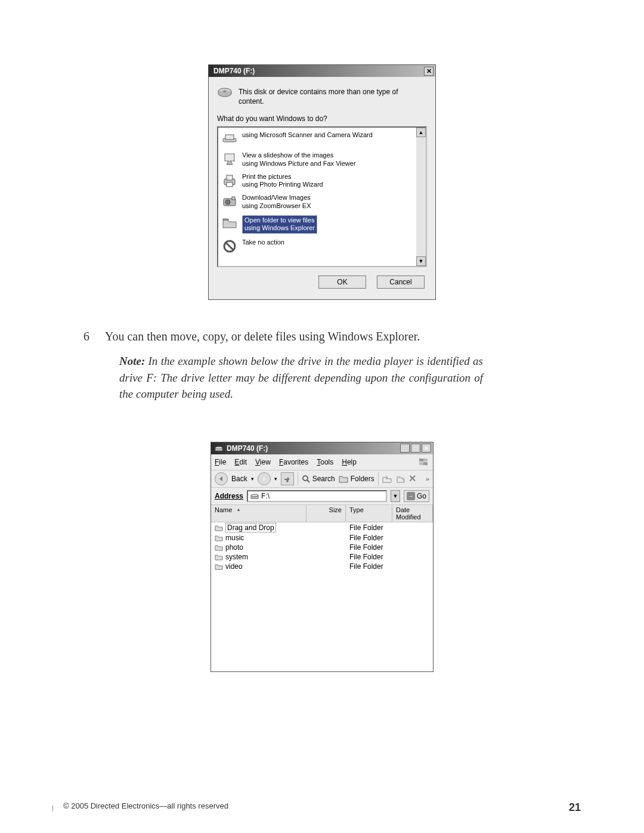 The image size is (644, 833). What do you see at coordinates (322, 514) in the screenshot?
I see `explorer-column-headers: Name ▲ Size Type Date Modified` at bounding box center [322, 514].